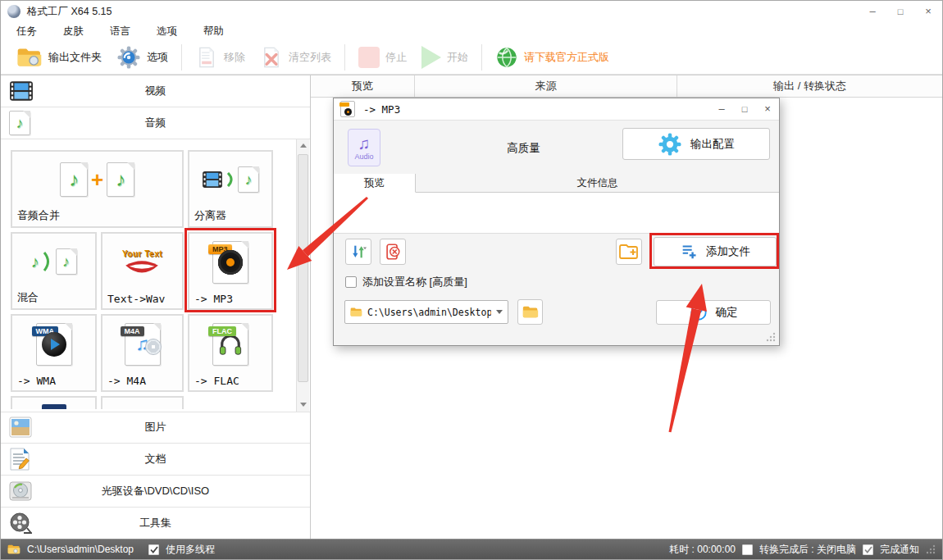 This screenshot has height=560, width=943. I want to click on sidebar-scrollbar, so click(303, 275).